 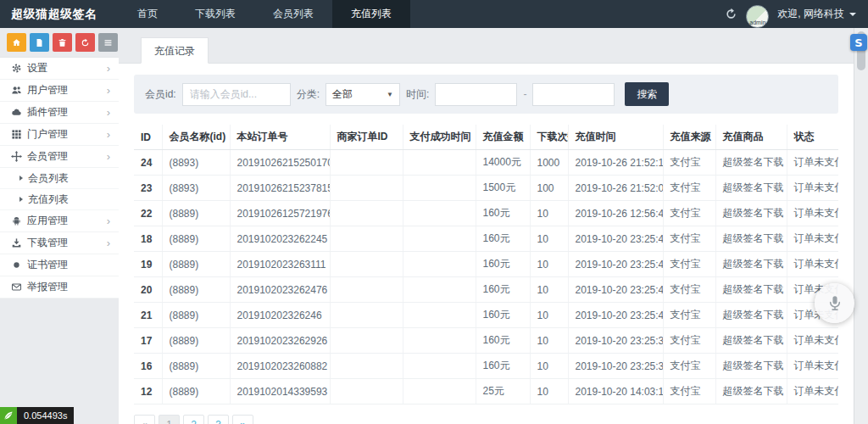 What do you see at coordinates (59, 178) in the screenshot?
I see `sidebar-menu: 设置›用户管理›插件管理›门户管理›会员管理›会员列表充值列表应用管理›下载管理…` at bounding box center [59, 178].